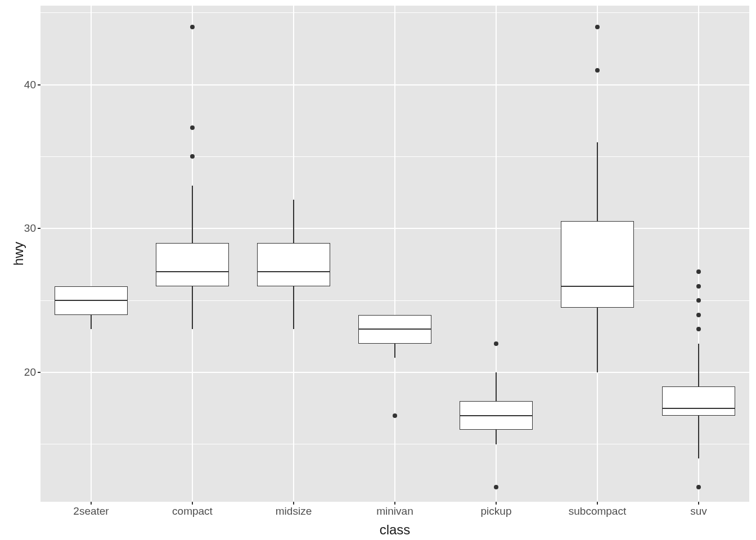  I want to click on y-tick-label: 40, so click(18, 85).